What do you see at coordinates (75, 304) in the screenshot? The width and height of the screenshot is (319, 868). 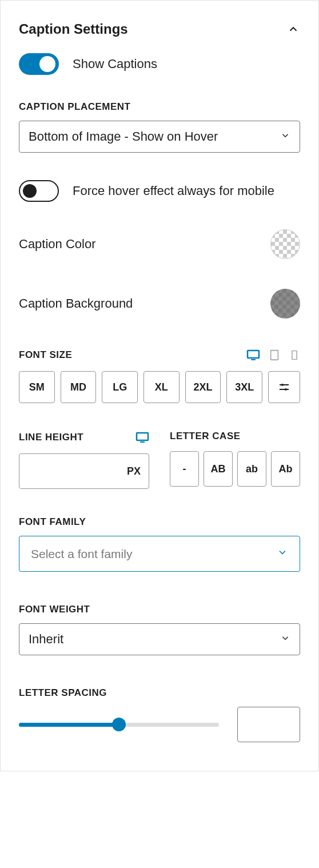 I see `caption-background-label: Caption Background` at bounding box center [75, 304].